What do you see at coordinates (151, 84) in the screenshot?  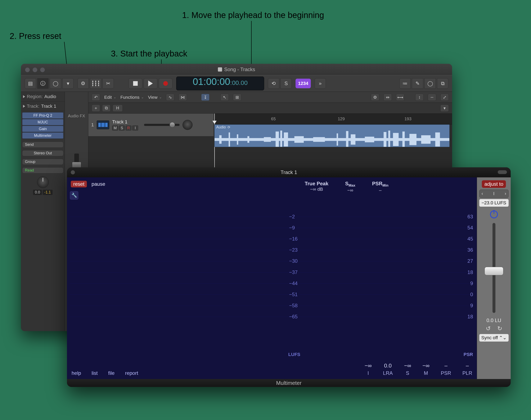 I see `play-button` at bounding box center [151, 84].